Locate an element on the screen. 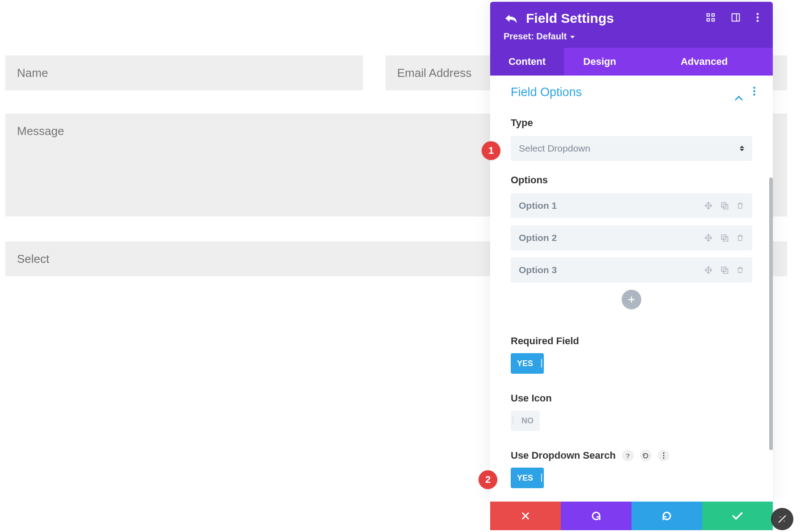 The image size is (805, 532). save-button is located at coordinates (737, 516).